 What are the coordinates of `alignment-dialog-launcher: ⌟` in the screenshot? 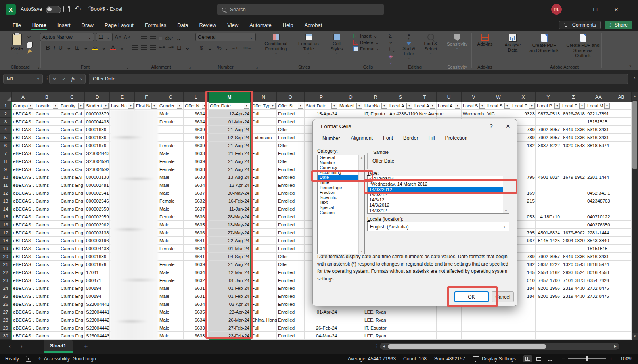 It's located at (190, 67).